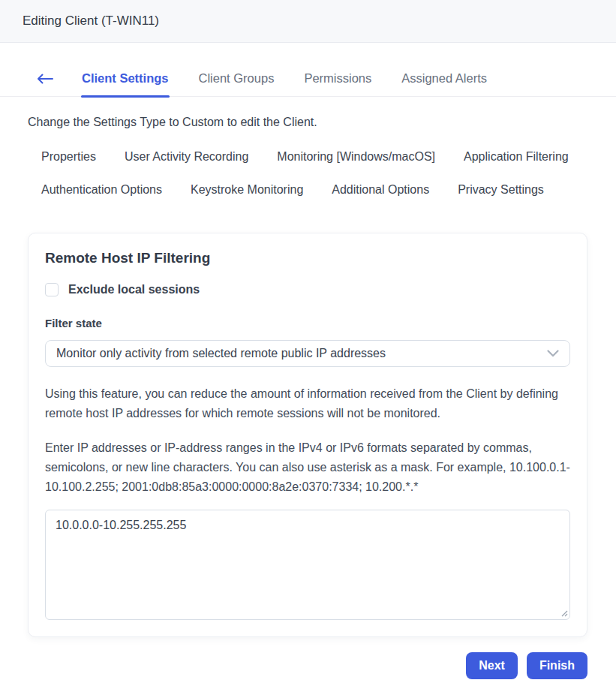 This screenshot has height=692, width=616. What do you see at coordinates (45, 79) in the screenshot?
I see `arrow-left-icon` at bounding box center [45, 79].